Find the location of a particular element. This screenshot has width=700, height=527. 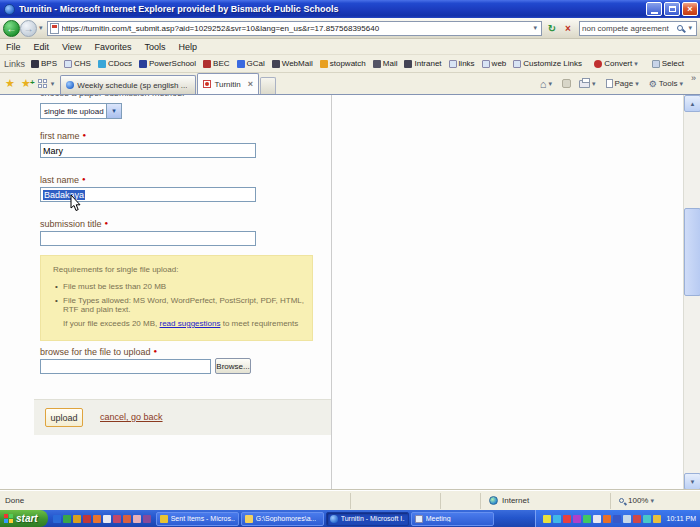

link-powerschool: PowerSchool is located at coordinates (168, 64).